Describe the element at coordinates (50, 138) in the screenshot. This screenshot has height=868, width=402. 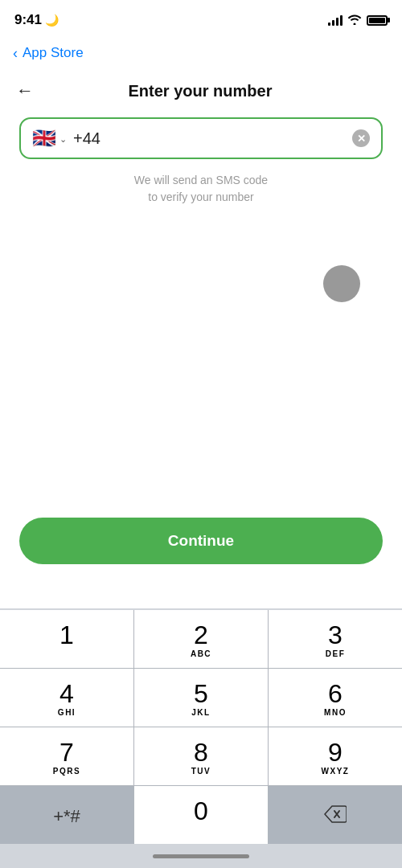
I see `country-selector: 🇬🇧 ⌄` at that location.